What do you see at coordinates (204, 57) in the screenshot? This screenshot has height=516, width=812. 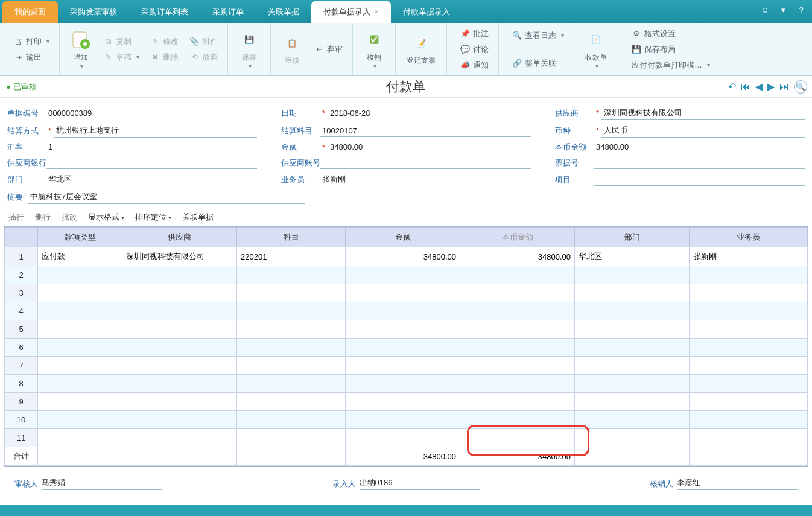 I see `abandon-button: ⟲放弃` at bounding box center [204, 57].